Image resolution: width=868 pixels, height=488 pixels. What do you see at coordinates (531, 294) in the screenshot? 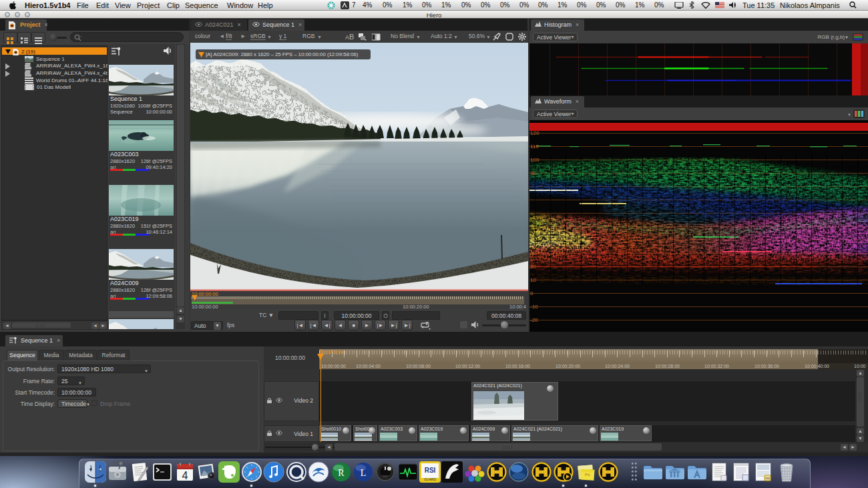
I see `svg-text: 0` at bounding box center [531, 294].